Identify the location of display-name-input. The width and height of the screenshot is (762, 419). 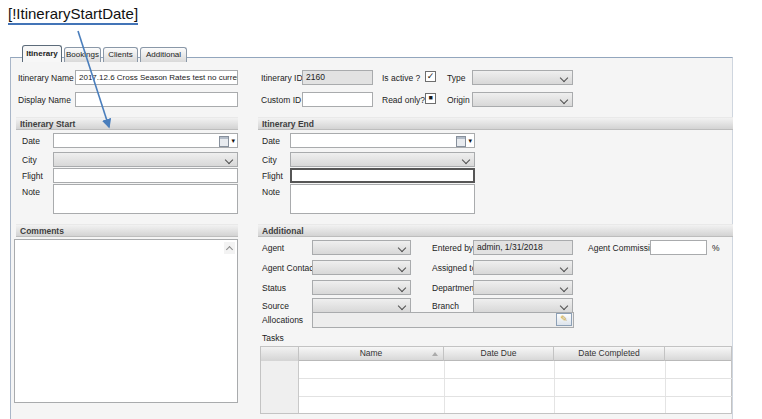
(156, 100).